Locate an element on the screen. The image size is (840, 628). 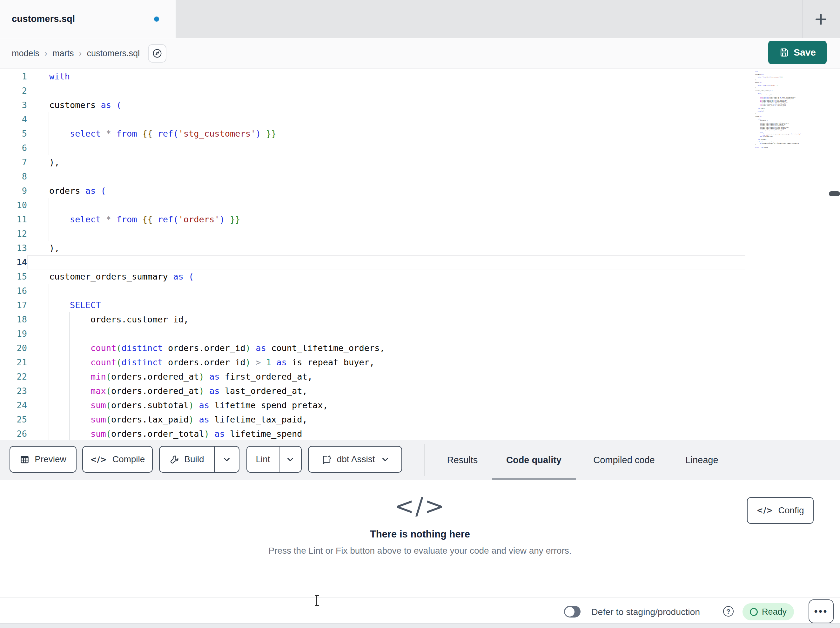
save-button-label: Save is located at coordinates (805, 52).